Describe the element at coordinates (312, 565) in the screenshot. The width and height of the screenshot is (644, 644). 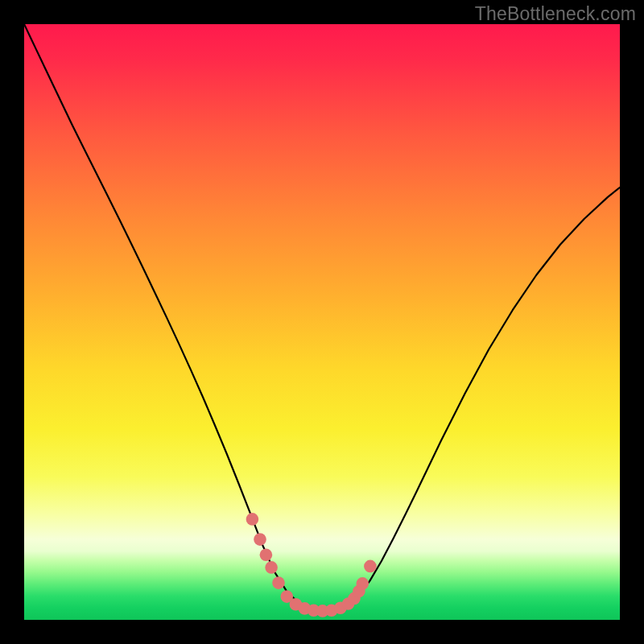
I see `highlight-markers` at that location.